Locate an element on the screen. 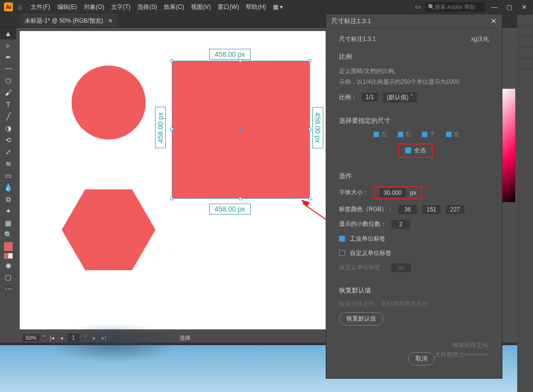 The image size is (533, 392). label-color-label: 标签颜色（RGB）： is located at coordinates (366, 209).